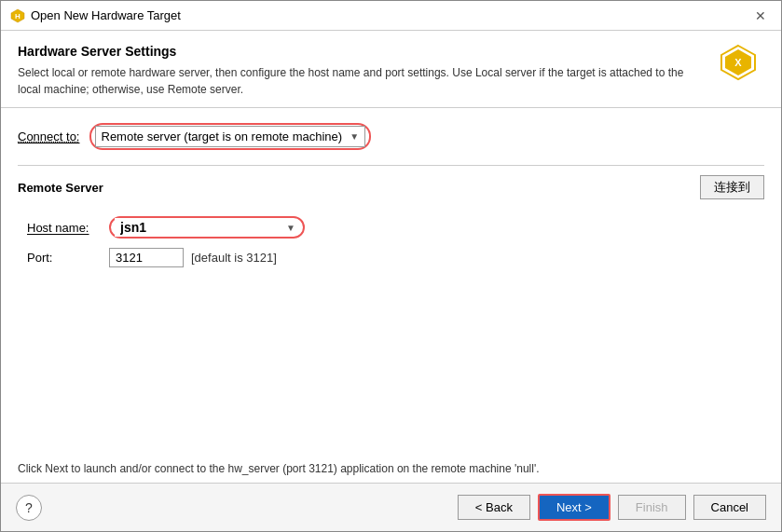 Image resolution: width=782 pixels, height=532 pixels. Describe the element at coordinates (18, 16) in the screenshot. I see `app-icon: H` at that location.